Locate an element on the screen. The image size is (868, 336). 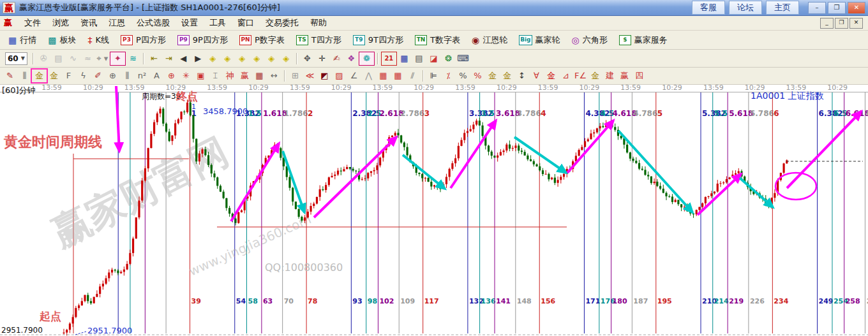
calculator-icon: ▦ is located at coordinates (405, 59).